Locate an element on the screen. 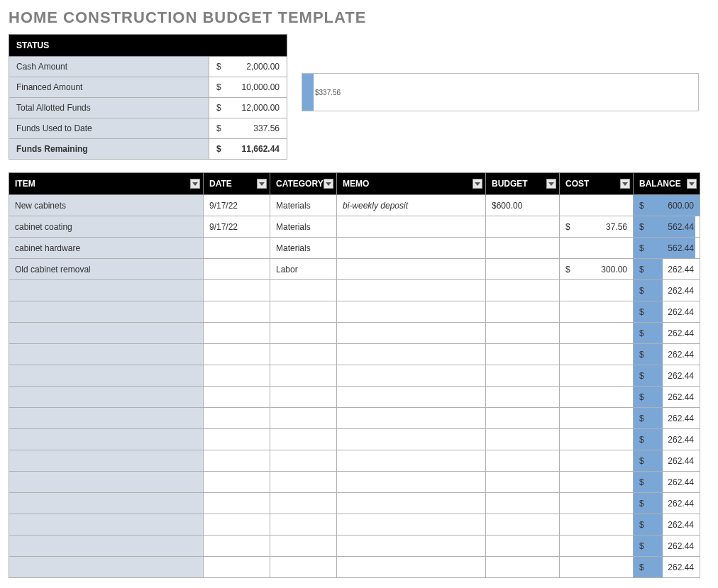 The height and width of the screenshot is (588, 718). status-value: $10,000.00 is located at coordinates (248, 88).